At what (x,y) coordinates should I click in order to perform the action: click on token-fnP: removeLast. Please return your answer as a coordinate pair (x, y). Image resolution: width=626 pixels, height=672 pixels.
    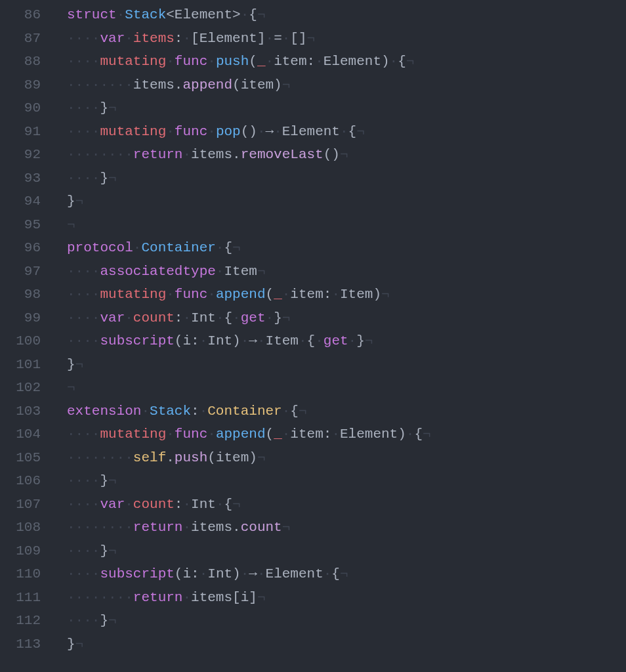
    Looking at the image, I should click on (282, 155).